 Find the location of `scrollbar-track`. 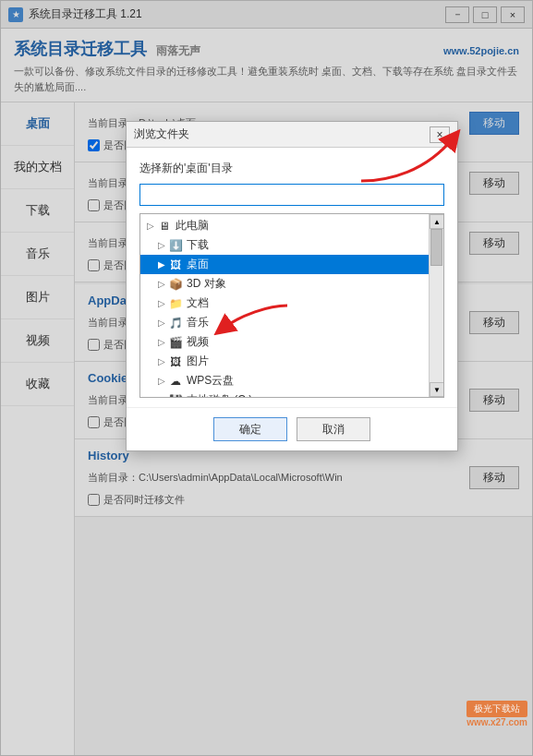

scrollbar-track is located at coordinates (436, 306).